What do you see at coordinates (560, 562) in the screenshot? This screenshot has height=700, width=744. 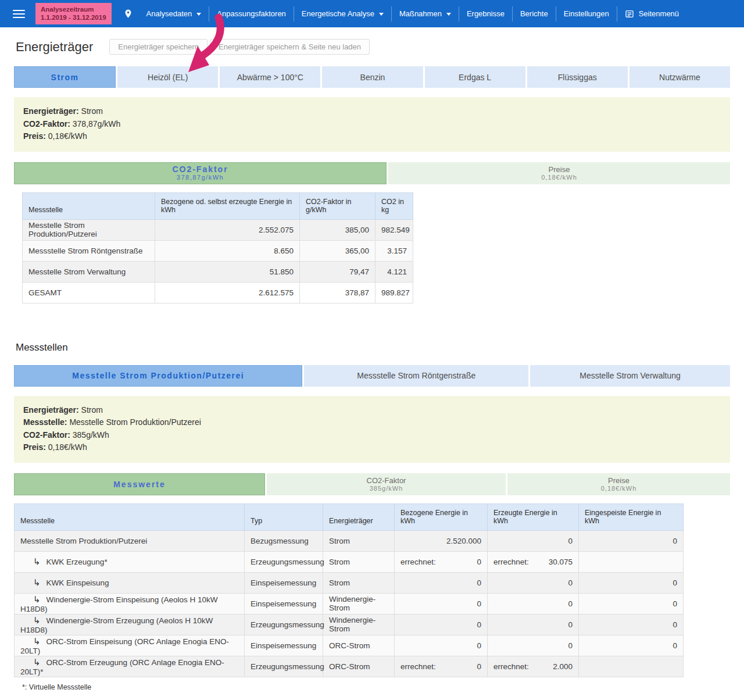 I see `cell-value: 30.075` at bounding box center [560, 562].